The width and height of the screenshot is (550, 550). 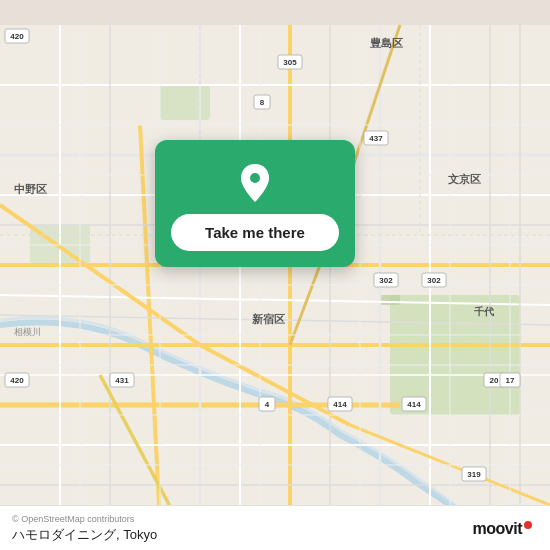 I want to click on attribution-text: © OpenStreetMap contributors, so click(x=84, y=519).